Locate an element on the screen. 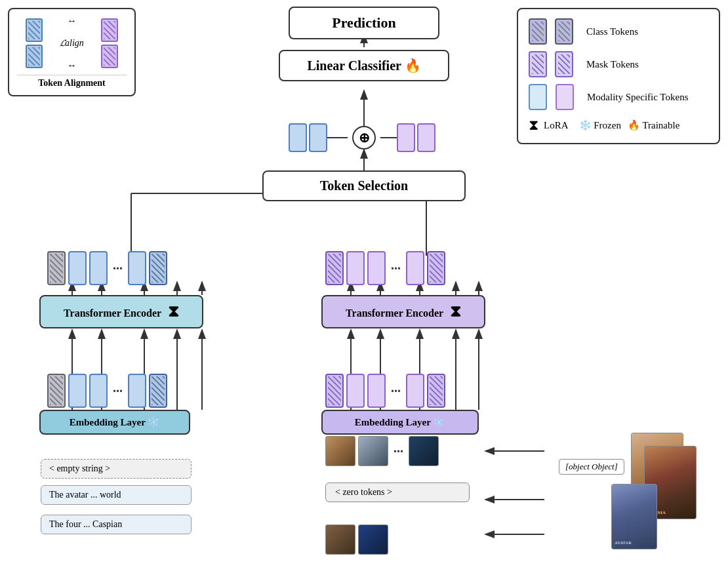 The height and width of the screenshot is (573, 728). avatar-world-label: The avatar ... world is located at coordinates (85, 494).